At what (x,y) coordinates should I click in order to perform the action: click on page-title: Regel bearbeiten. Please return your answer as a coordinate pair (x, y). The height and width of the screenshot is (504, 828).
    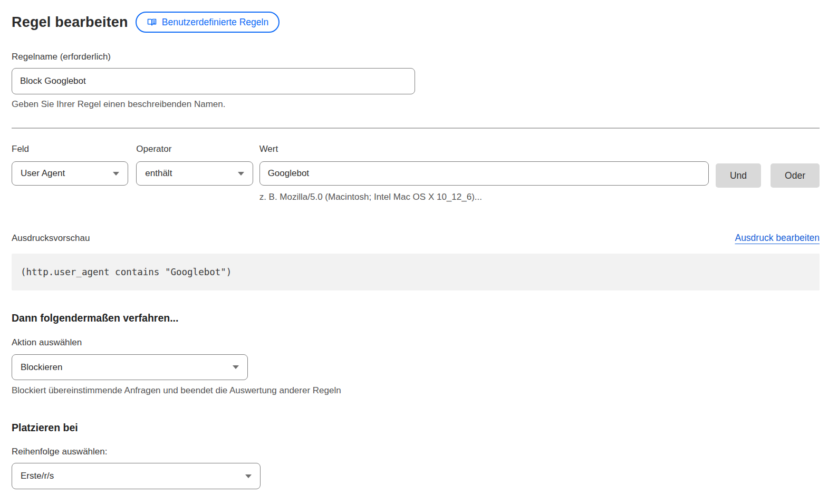
    Looking at the image, I should click on (70, 22).